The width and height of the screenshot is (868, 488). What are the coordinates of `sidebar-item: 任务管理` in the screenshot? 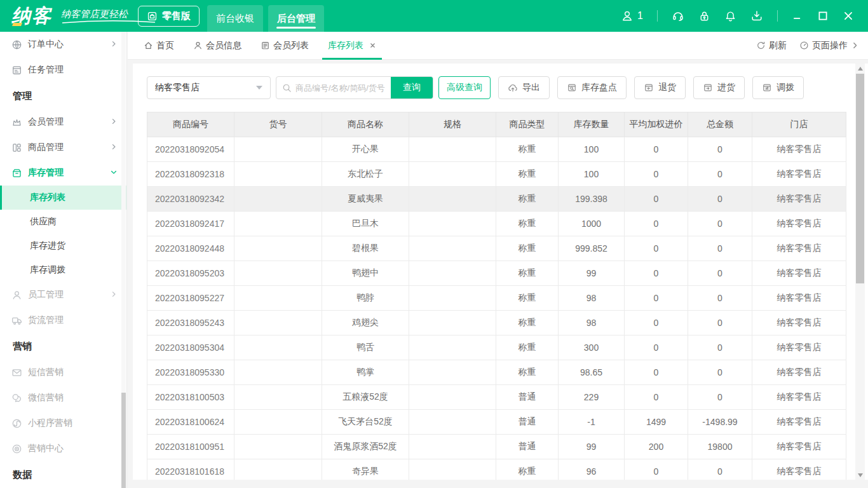 It's located at (64, 70).